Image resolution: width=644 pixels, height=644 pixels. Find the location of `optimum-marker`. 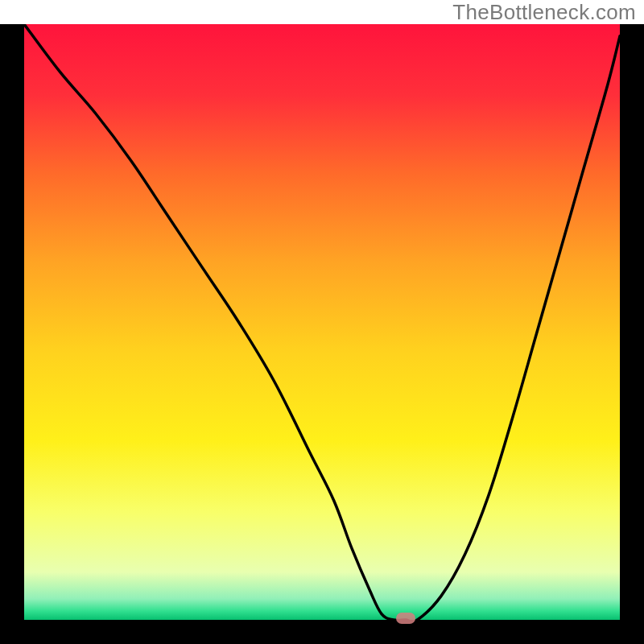

optimum-marker is located at coordinates (406, 618).